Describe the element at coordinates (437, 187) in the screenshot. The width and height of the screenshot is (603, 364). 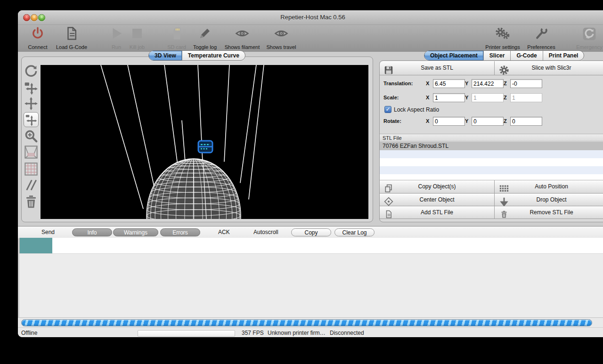
I see `copy-objects-button: Copy Object(s)` at that location.